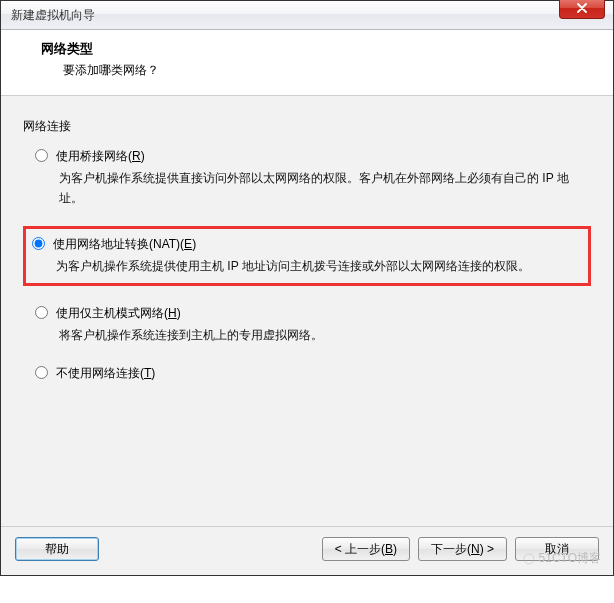  What do you see at coordinates (557, 549) in the screenshot?
I see `cancel-button: 取消` at bounding box center [557, 549].